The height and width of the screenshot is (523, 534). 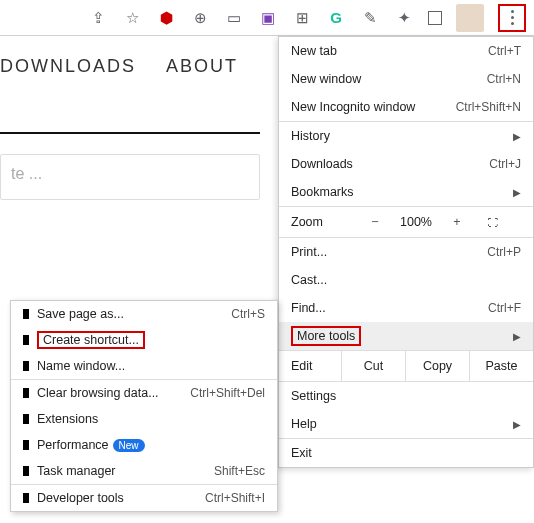 I want to click on cut-button: Cut, so click(x=373, y=366).